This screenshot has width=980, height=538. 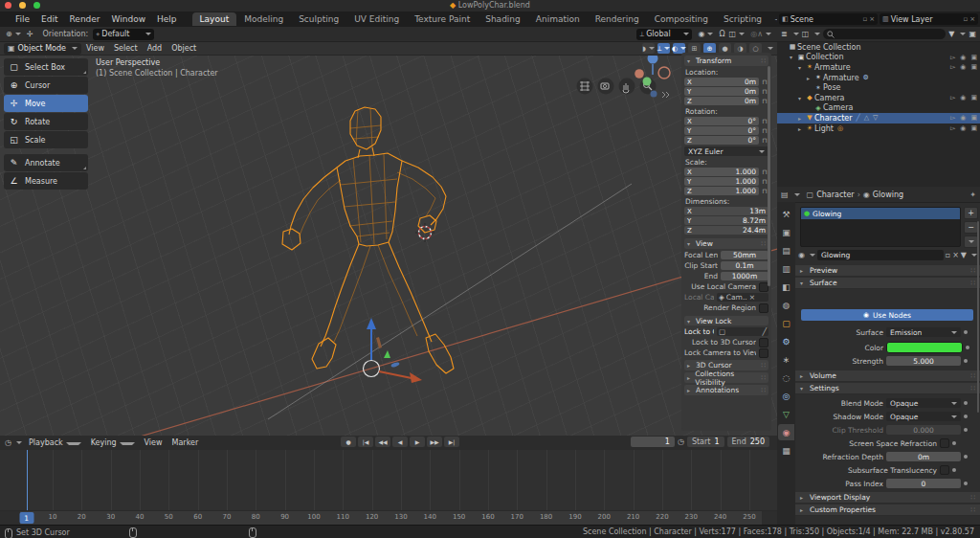 I want to click on timeline-menu-view: View, so click(x=153, y=442).